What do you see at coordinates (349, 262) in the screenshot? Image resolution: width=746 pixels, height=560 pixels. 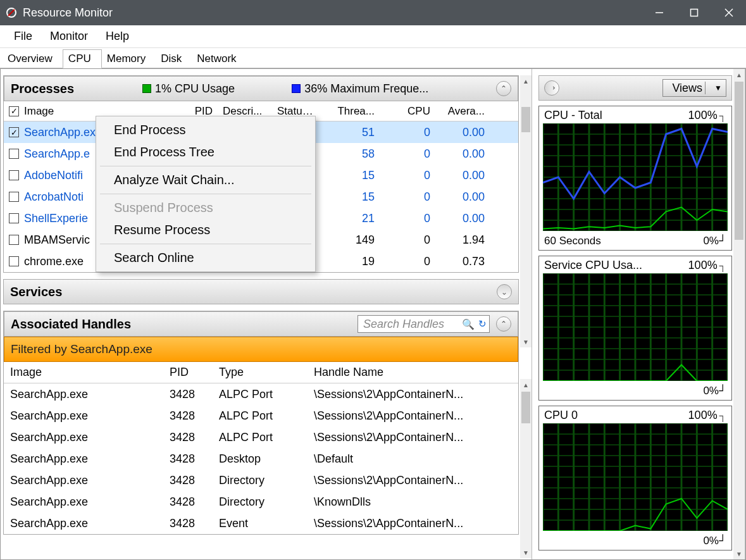 I see `process-threads: 19` at bounding box center [349, 262].